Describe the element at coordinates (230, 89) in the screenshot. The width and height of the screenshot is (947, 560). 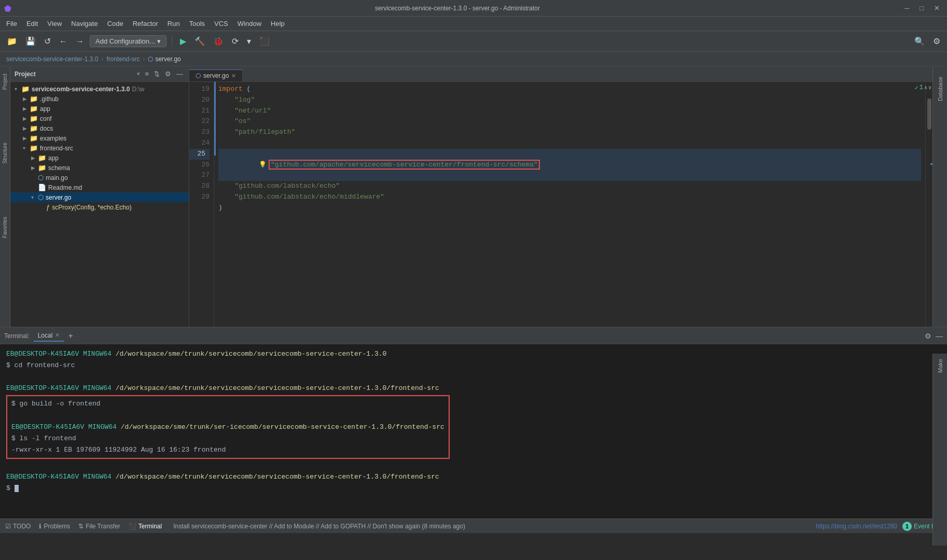
I see `keyword: import` at that location.